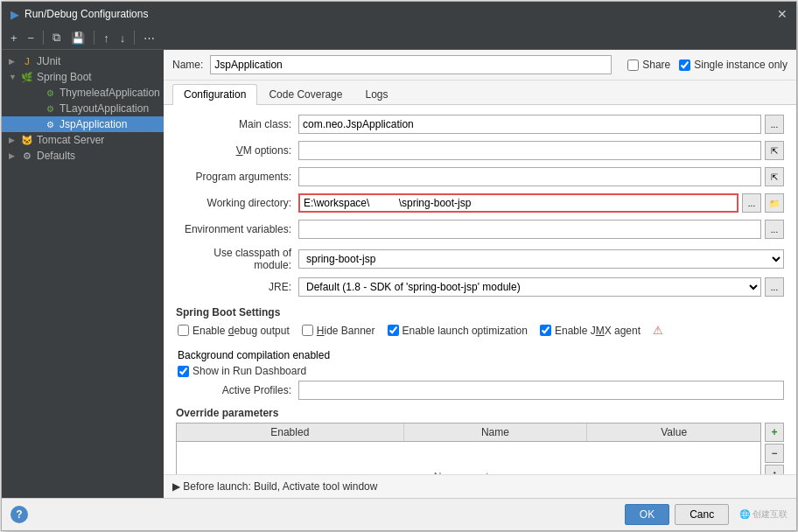  What do you see at coordinates (275, 486) in the screenshot?
I see `before-launch-expand: ▶ Before launch: Build, Activate tool wi…` at bounding box center [275, 486].